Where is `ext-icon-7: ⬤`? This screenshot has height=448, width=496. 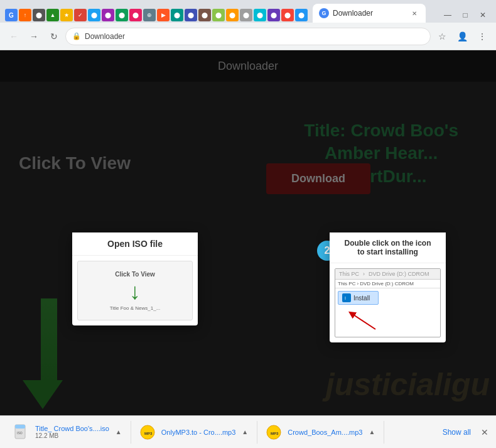 ext-icon-7: ⬤ is located at coordinates (94, 15).